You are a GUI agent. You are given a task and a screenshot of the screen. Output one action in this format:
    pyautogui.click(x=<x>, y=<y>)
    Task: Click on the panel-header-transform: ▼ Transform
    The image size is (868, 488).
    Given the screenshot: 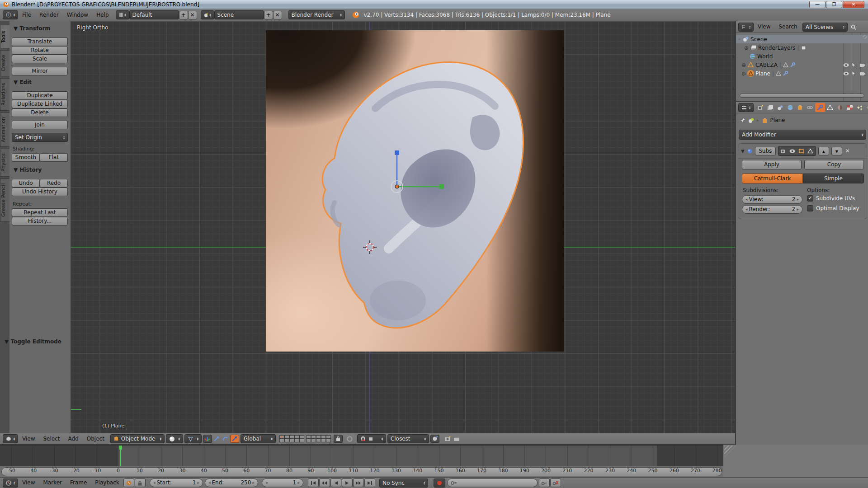 What is the action you would take?
    pyautogui.click(x=32, y=28)
    